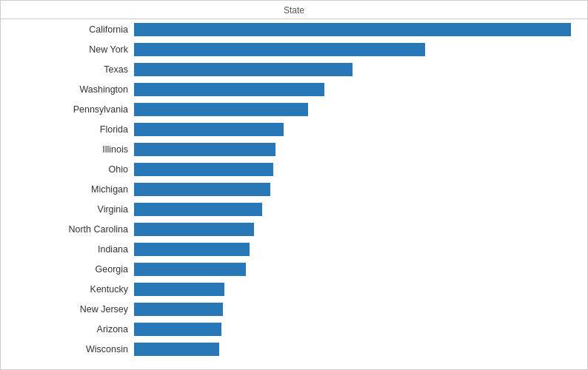 The image size is (588, 370). I want to click on table-row: Washington, so click(294, 89).